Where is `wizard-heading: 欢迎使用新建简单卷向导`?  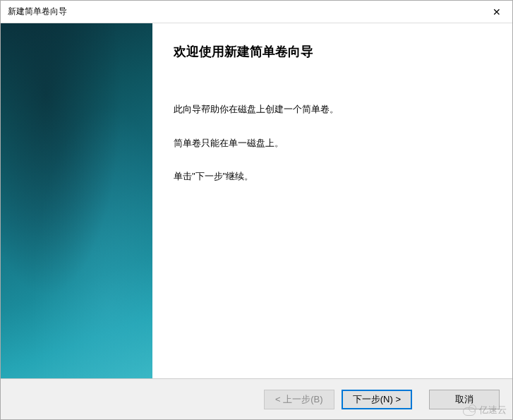
wizard-heading: 欢迎使用新建简单卷向导 is located at coordinates (332, 52).